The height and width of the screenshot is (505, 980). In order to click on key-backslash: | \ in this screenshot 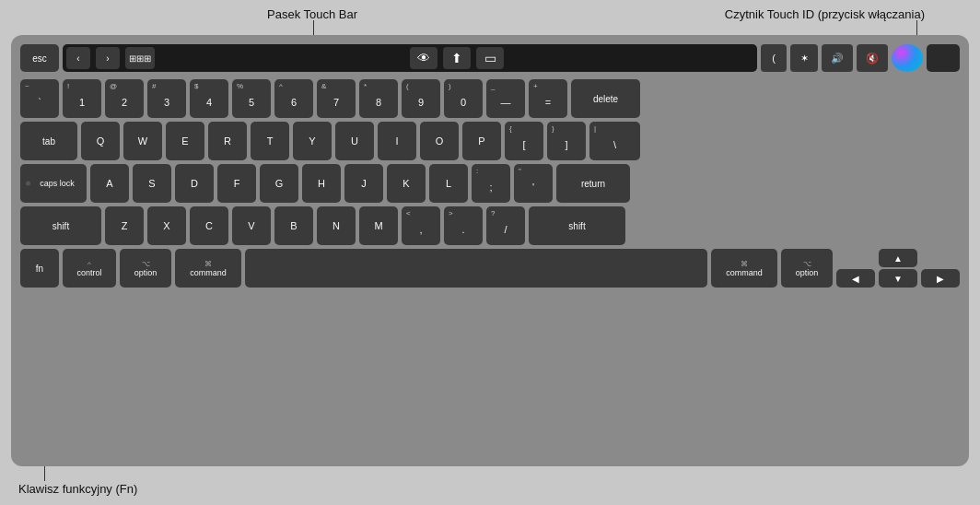, I will do `click(615, 141)`.